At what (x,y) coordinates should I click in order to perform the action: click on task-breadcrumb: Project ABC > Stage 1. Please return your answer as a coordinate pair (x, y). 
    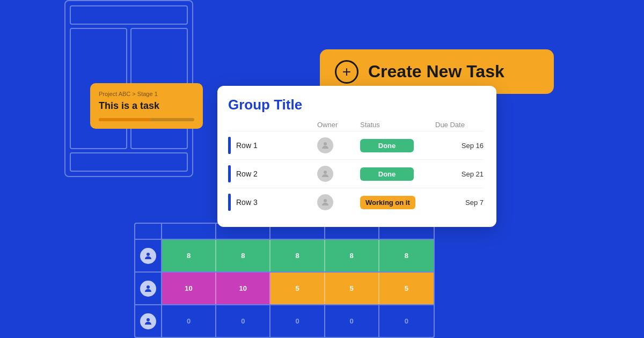
    Looking at the image, I should click on (147, 94).